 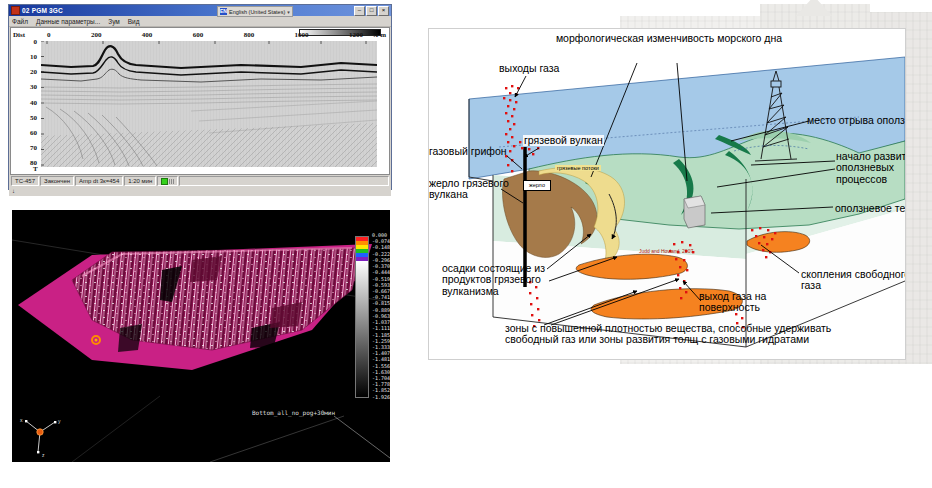 What do you see at coordinates (380, 35) in the screenshot?
I see `x-axis-unit: X m` at bounding box center [380, 35].